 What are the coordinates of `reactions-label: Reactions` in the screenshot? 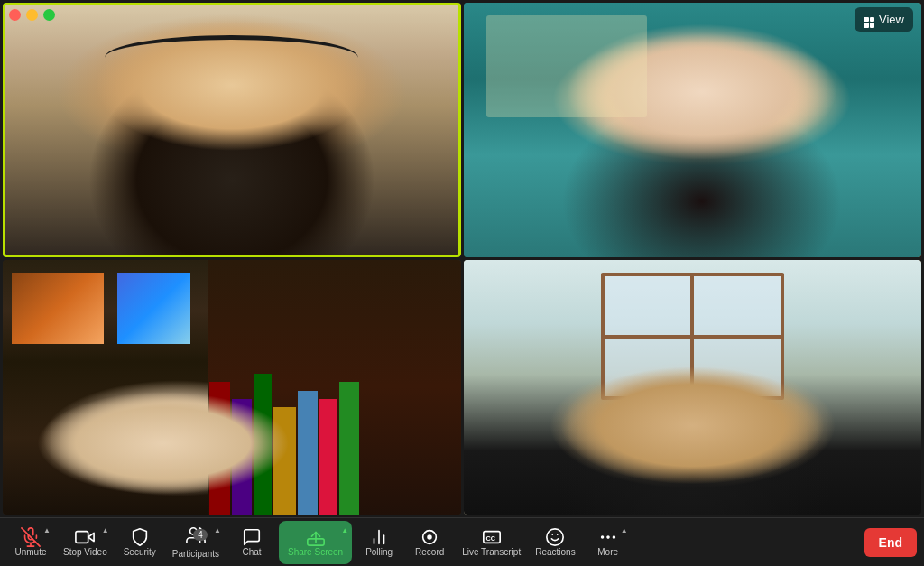 It's located at (555, 552).